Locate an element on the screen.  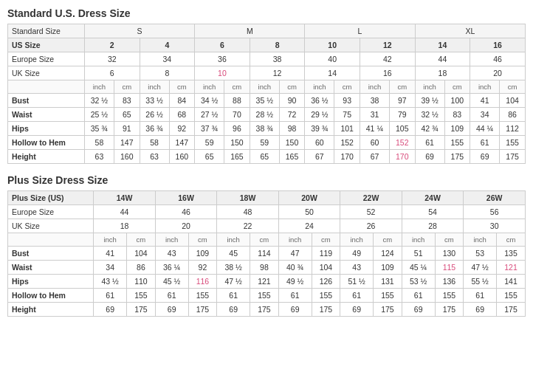
hollow-hem-row: Hollow to Hem 58147 58147 59150 59150 60… is located at coordinates (267, 143).